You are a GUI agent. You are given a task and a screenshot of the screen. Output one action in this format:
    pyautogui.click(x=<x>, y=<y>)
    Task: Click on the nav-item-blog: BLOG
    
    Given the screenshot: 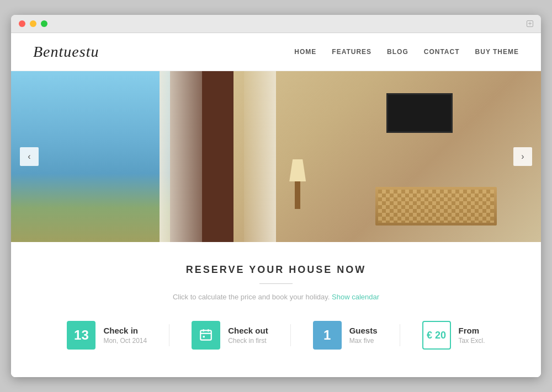 What is the action you would take?
    pyautogui.click(x=397, y=52)
    